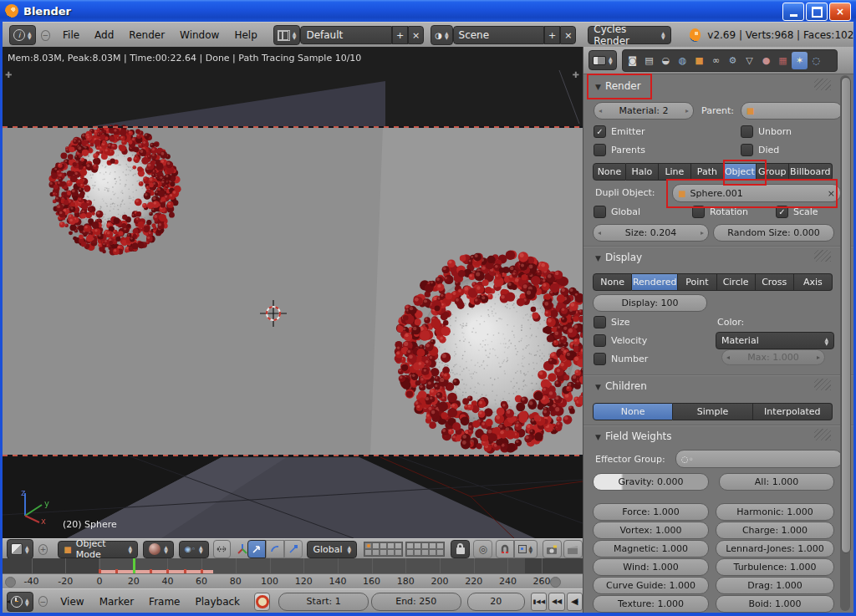 Image resolution: width=856 pixels, height=616 pixels. What do you see at coordinates (675, 172) in the screenshot?
I see `render-as-line: Line` at bounding box center [675, 172].